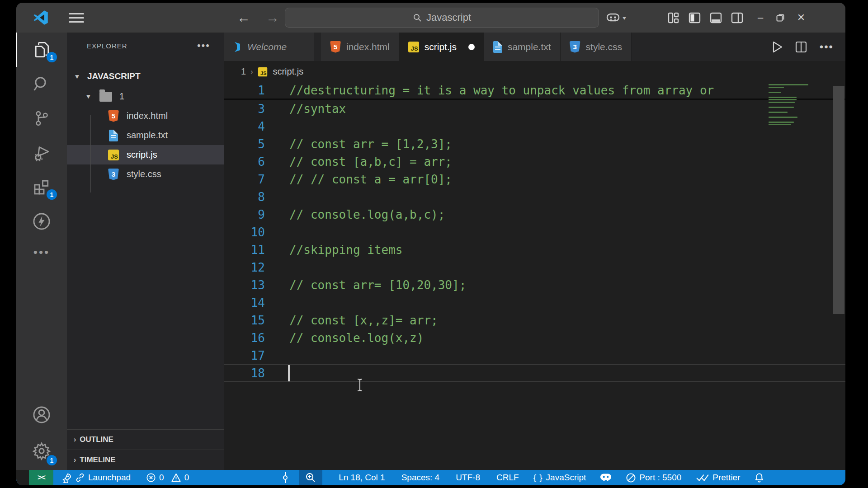 The width and height of the screenshot is (868, 488). I want to click on line-number: 12, so click(244, 267).